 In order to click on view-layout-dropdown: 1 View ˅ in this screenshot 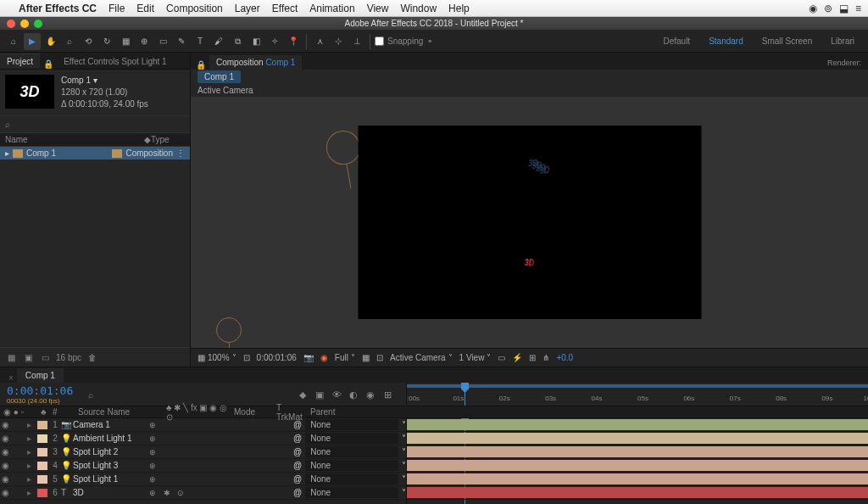, I will do `click(476, 358)`.